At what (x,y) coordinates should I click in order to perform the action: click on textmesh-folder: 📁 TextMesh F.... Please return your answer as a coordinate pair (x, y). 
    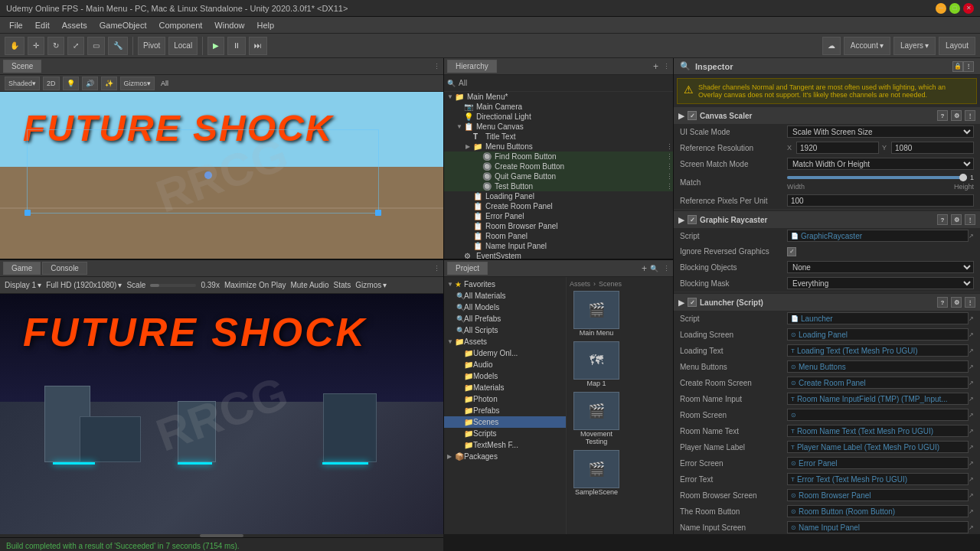
    Looking at the image, I should click on (505, 445).